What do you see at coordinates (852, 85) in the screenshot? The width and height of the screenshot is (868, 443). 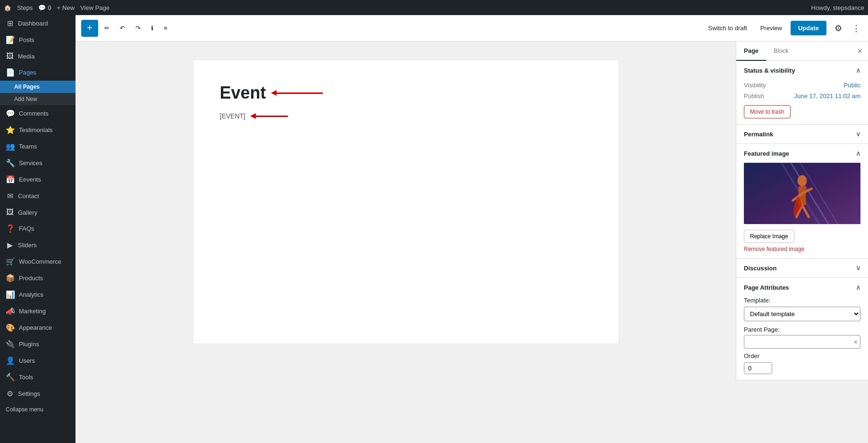 I see `visibility-value: Public` at bounding box center [852, 85].